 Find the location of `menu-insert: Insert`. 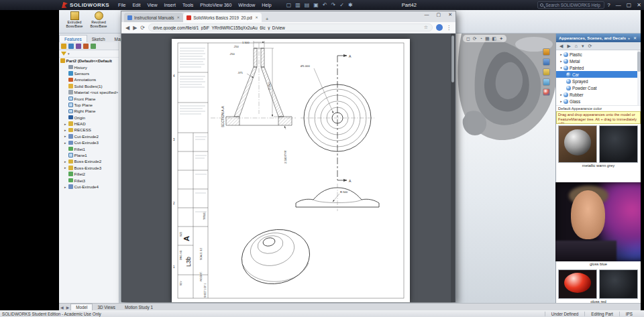

menu-insert: Insert is located at coordinates (170, 5).